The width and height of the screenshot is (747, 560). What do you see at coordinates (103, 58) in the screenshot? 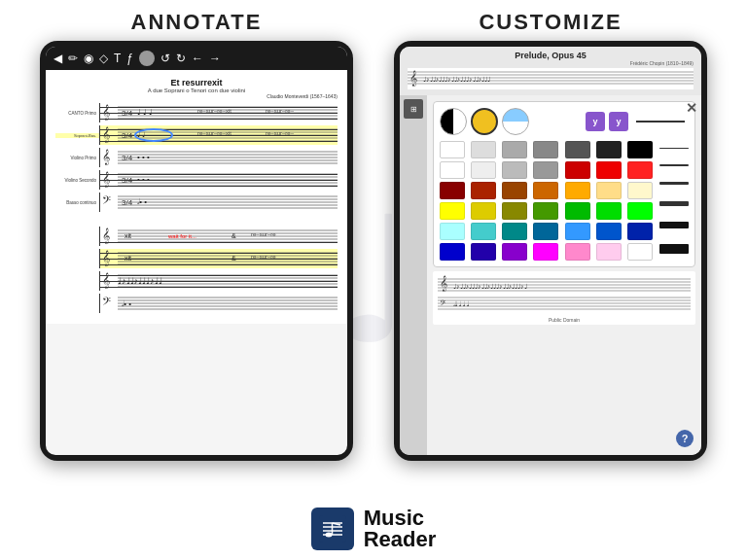
I see `highlight-icon: ◇` at bounding box center [103, 58].